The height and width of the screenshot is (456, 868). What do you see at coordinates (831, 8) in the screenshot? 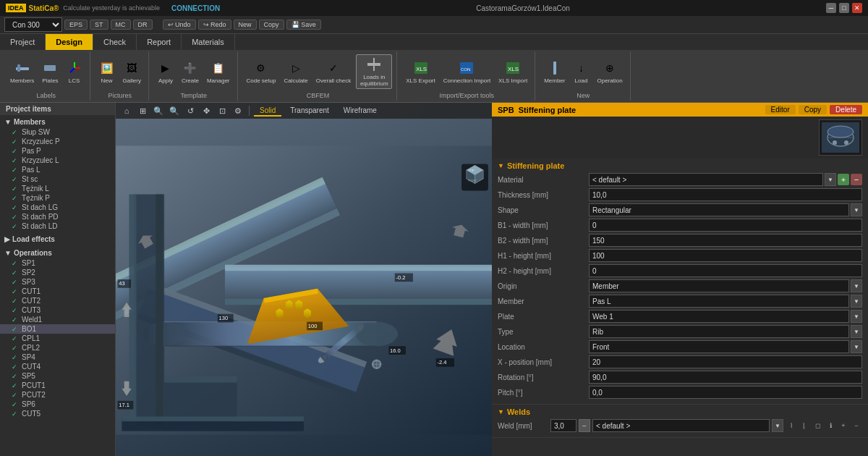
I see `minimize-button: ─` at bounding box center [831, 8].